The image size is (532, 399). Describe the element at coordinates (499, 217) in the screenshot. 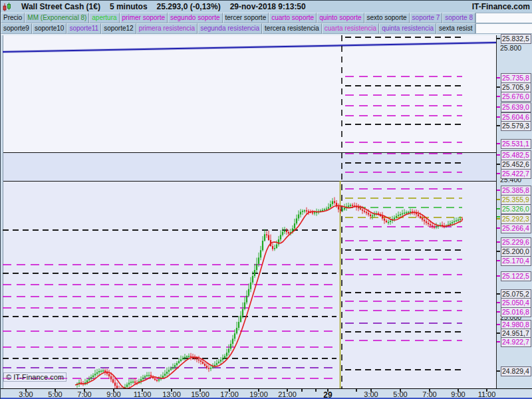

I see `current-price-tick` at that location.